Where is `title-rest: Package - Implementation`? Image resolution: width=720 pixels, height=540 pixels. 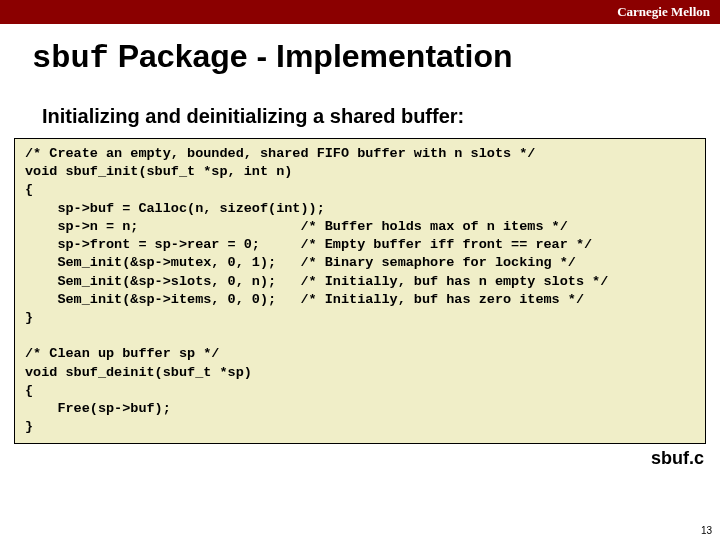
title-rest: Package - Implementation is located at coordinates (311, 56).